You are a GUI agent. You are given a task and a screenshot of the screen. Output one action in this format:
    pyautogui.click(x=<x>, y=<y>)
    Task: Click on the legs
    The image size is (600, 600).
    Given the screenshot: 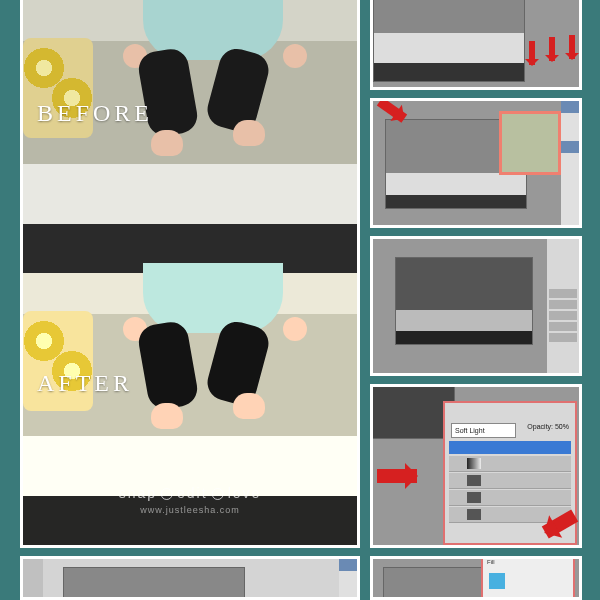 What is the action you would take?
    pyautogui.click(x=208, y=95)
    